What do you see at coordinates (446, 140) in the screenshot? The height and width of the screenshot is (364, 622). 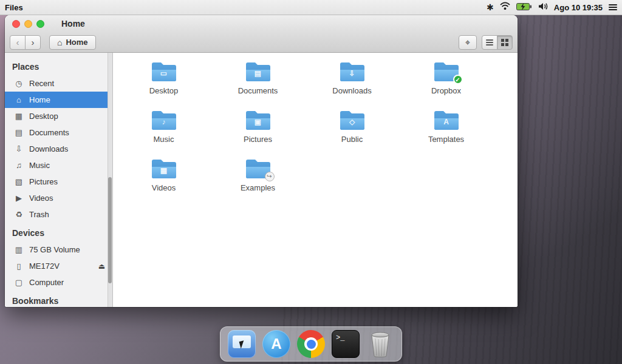 I see `folder-label: Templates` at bounding box center [446, 140].